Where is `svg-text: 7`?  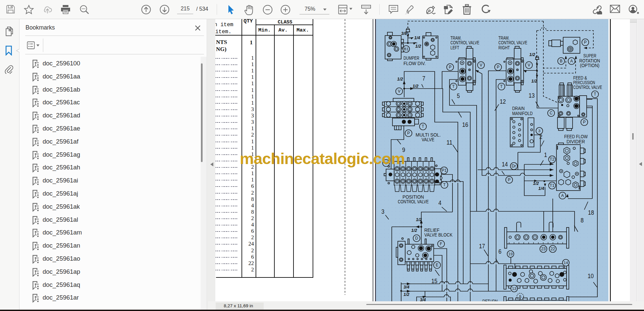 svg-text: 7 is located at coordinates (424, 79).